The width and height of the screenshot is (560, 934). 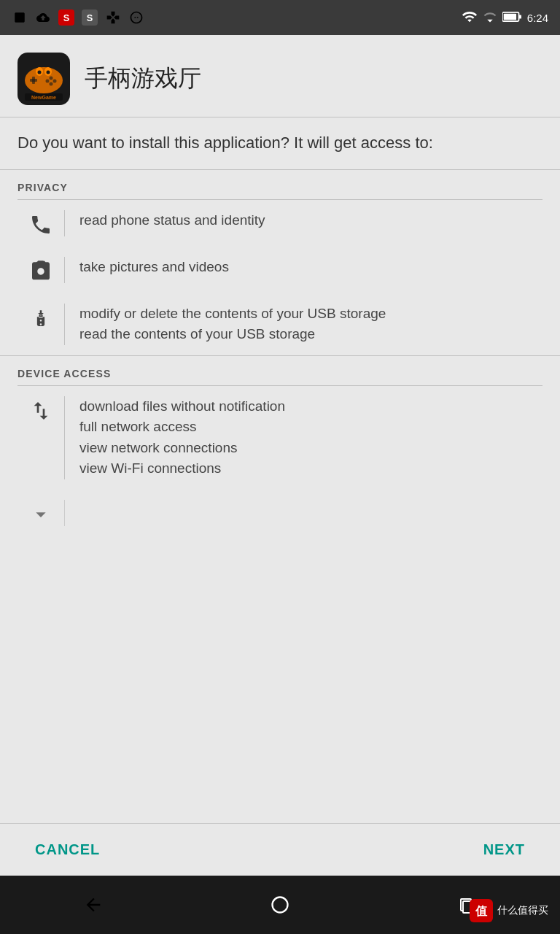 What do you see at coordinates (41, 409) in the screenshot?
I see `transfer-icon` at bounding box center [41, 409].